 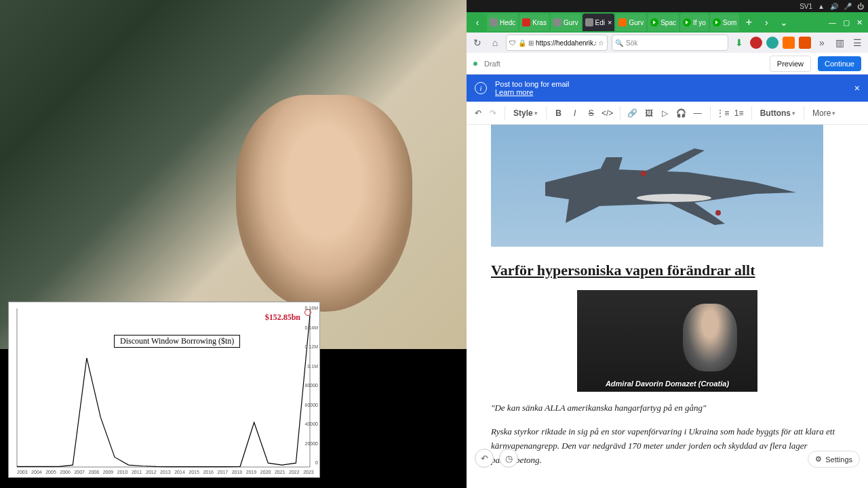 I want to click on chart-overlay: $152.85bn Discount Window Borrowing ($tn…, so click(x=164, y=390).